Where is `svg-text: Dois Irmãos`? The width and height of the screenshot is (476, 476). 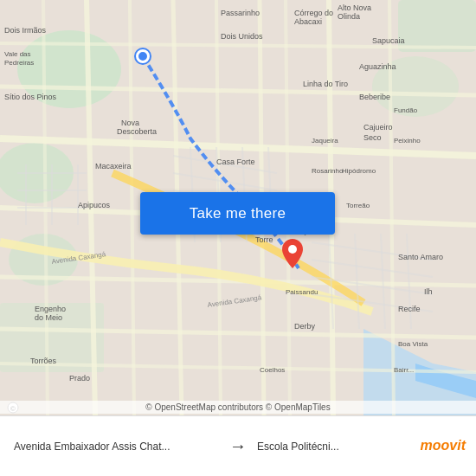
svg-text: Dois Irmãos is located at coordinates (26, 30).